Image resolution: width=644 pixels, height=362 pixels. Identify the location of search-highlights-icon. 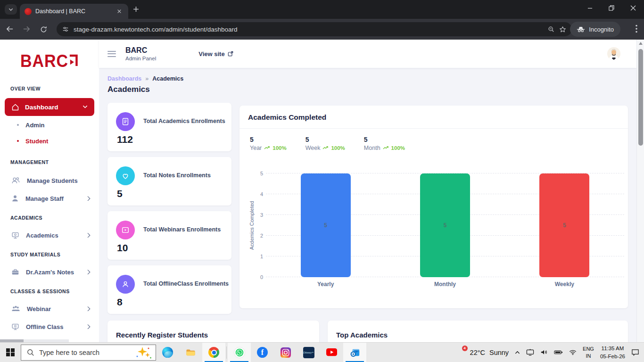
(144, 353).